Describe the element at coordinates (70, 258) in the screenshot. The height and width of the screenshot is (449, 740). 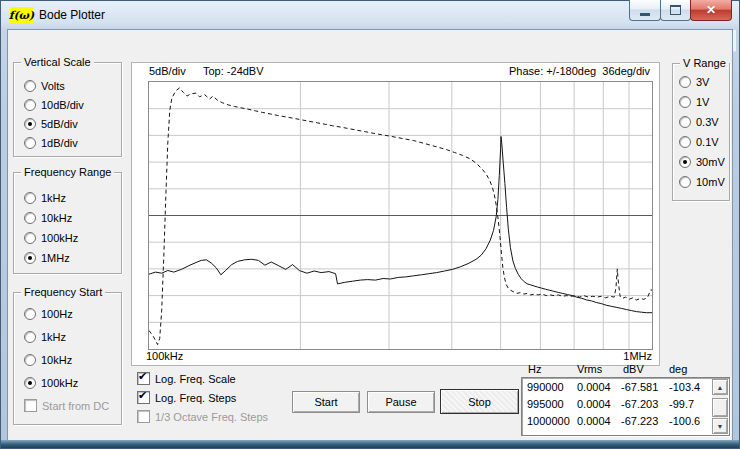
I see `radio-range-1mhz: 1MHz` at that location.